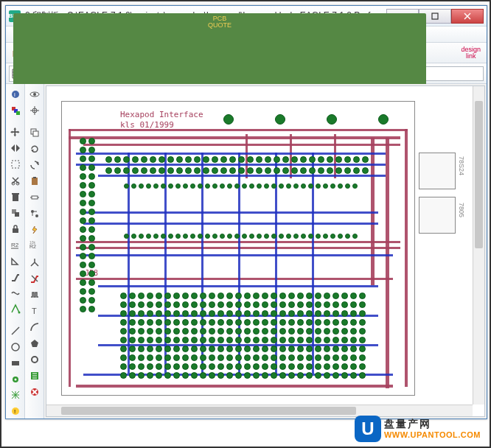 The image size is (491, 448). Describe the element at coordinates (15, 396) in the screenshot. I see `ratsnest-tool` at that location.